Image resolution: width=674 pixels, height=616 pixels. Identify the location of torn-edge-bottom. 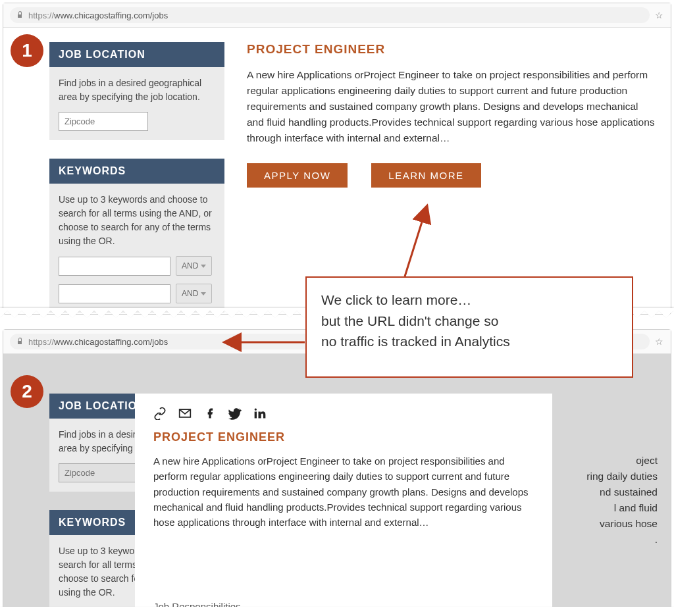
(337, 611).